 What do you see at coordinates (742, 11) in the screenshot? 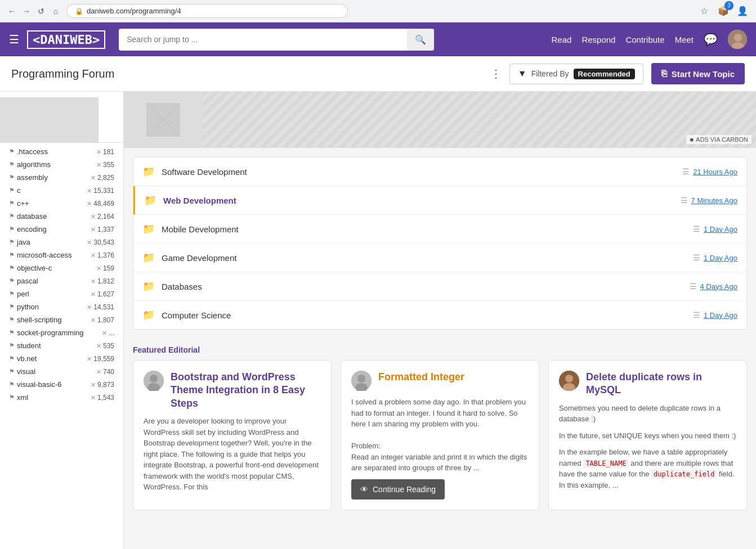
I see `profile-button: 👤` at bounding box center [742, 11].